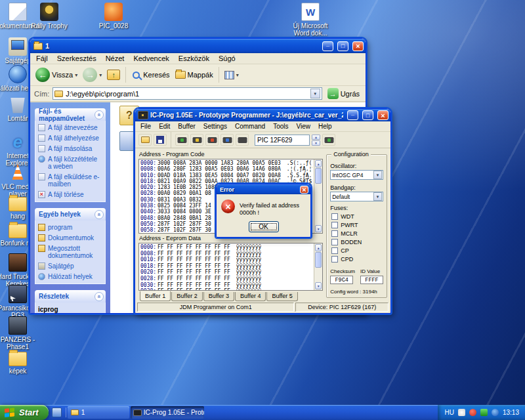 This screenshot has height=420, width=525. I want to click on task-rename-file: A fájl átnevezése, so click(70, 127).